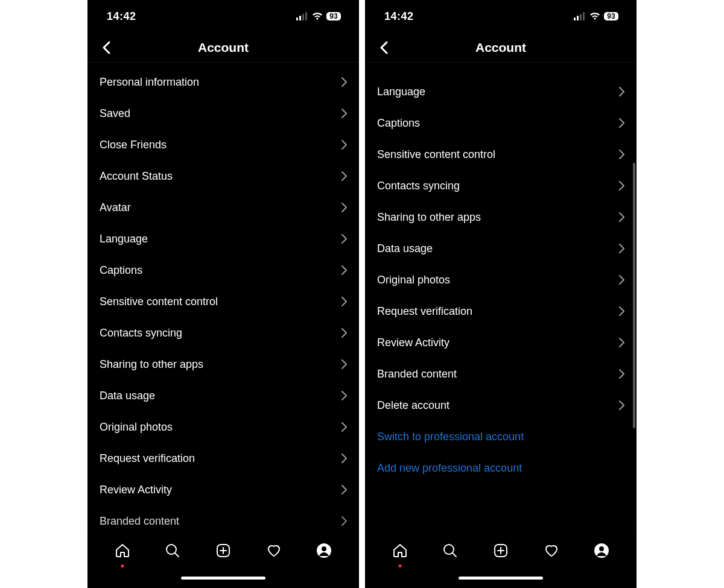  I want to click on row-label: Branded content, so click(139, 521).